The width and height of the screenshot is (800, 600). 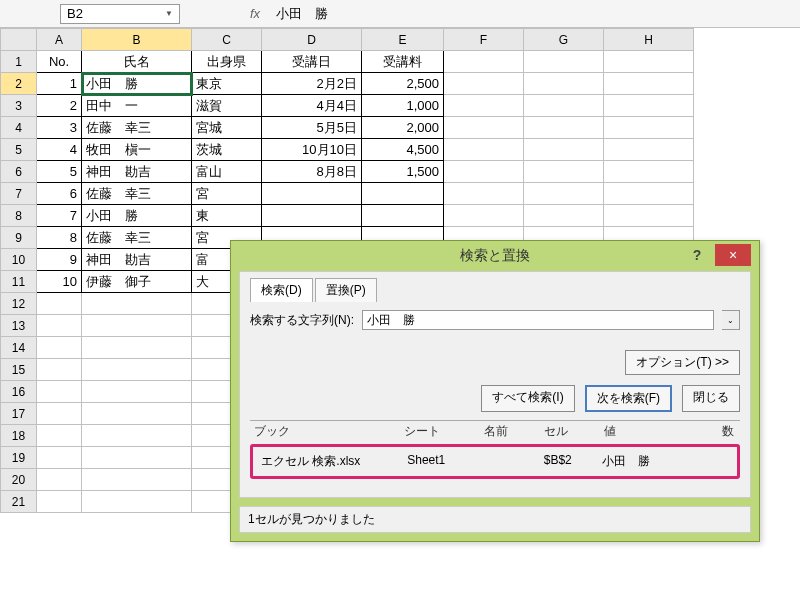 What do you see at coordinates (628, 398) in the screenshot?
I see `find-next-button: 次を検索(F)` at bounding box center [628, 398].